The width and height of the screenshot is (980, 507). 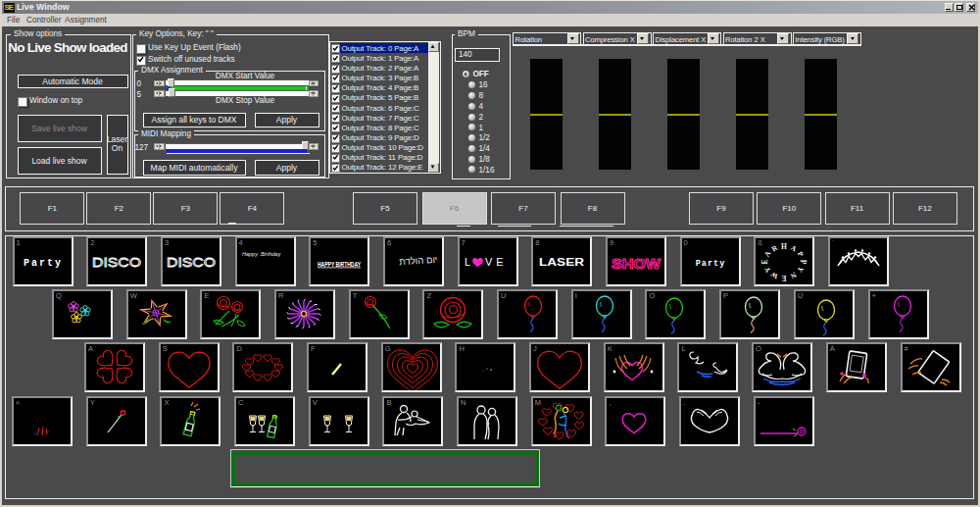 I want to click on svg-text: יום הולדת, so click(x=418, y=260).